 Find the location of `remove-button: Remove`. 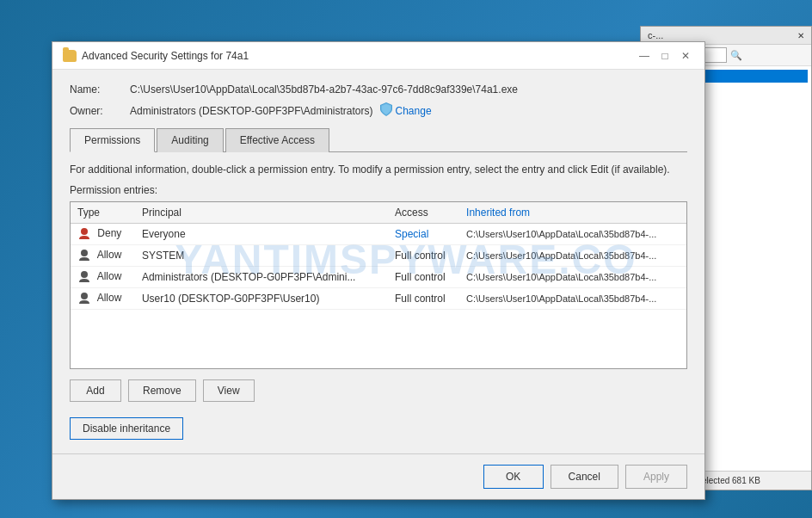

remove-button: Remove is located at coordinates (162, 391).